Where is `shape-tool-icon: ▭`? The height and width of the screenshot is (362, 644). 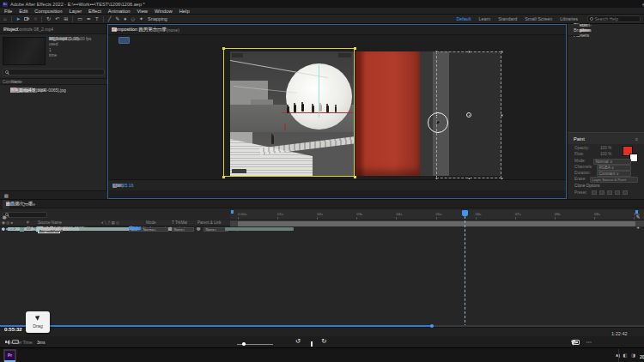
shape-tool-icon: ▭ is located at coordinates (80, 19).